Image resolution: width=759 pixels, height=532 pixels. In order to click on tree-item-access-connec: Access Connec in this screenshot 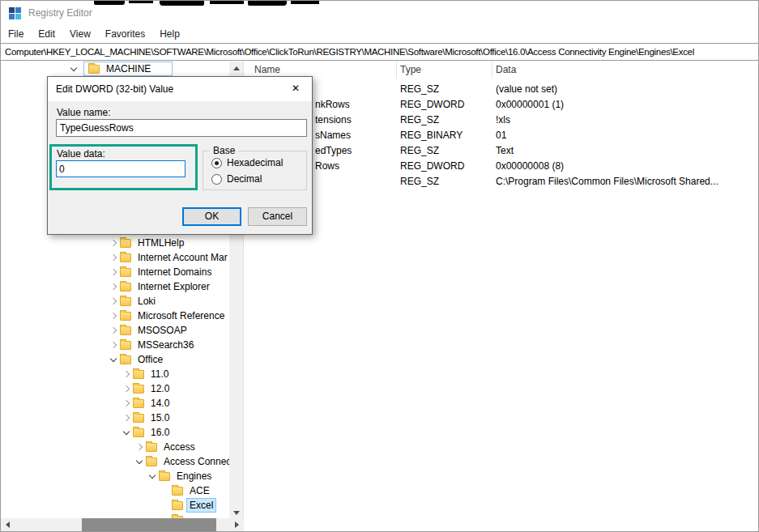, I will do `click(115, 462)`.